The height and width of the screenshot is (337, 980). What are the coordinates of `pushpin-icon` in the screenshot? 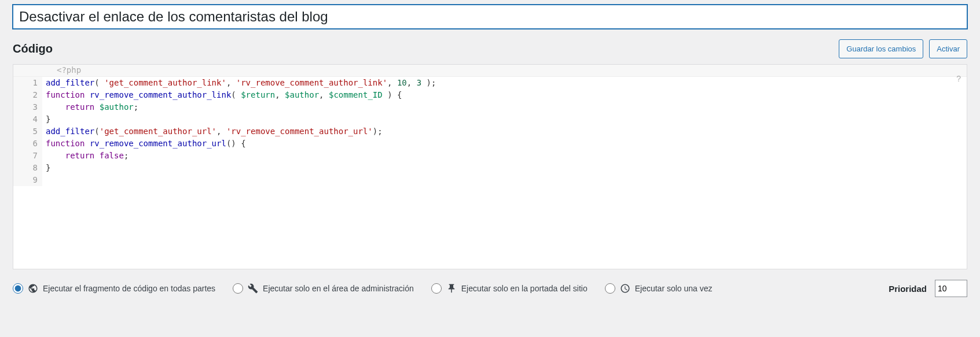 It's located at (452, 288).